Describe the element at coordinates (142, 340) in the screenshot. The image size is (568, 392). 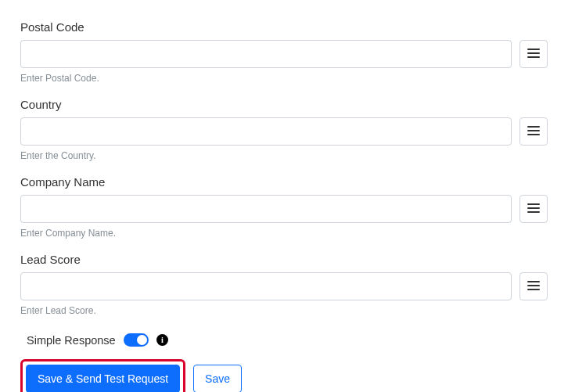
I see `toggle-knob` at that location.